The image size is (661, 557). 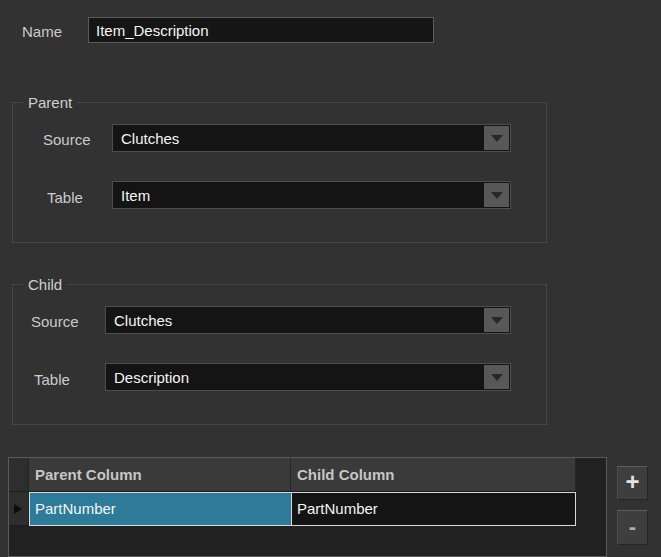 What do you see at coordinates (143, 320) in the screenshot?
I see `child-source-value: Clutches` at bounding box center [143, 320].